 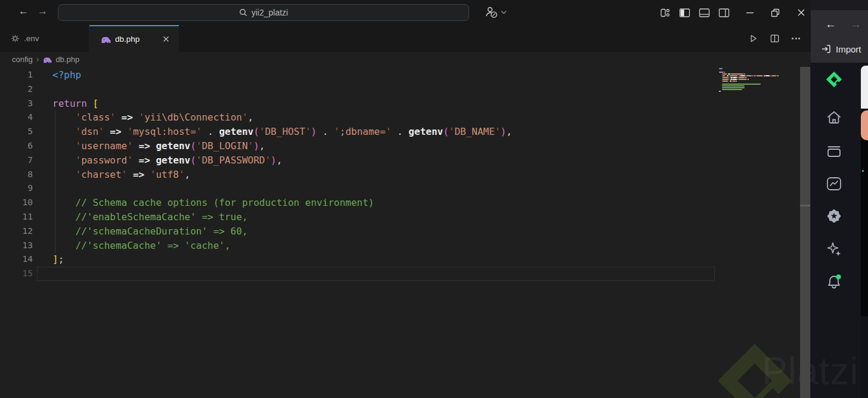 I want to click on code-line: 5 'dsn' => 'mysql:host=' . getenv('DB_HO…, so click(x=400, y=132).